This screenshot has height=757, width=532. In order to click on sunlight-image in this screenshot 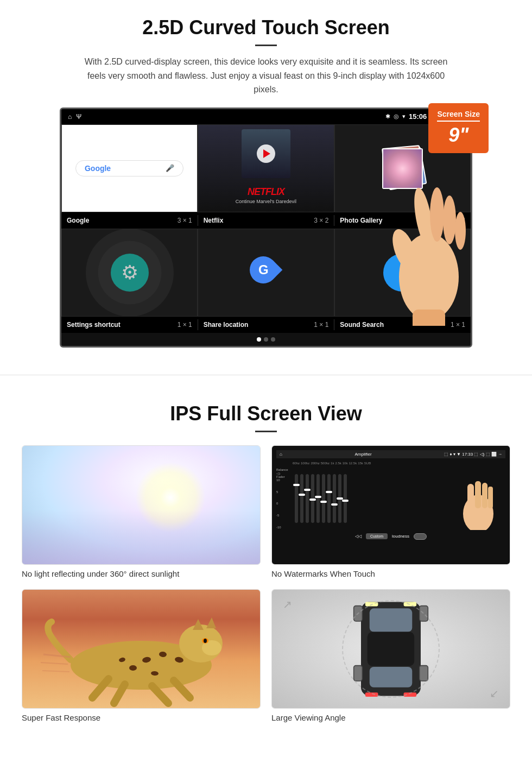, I will do `click(141, 505)`.